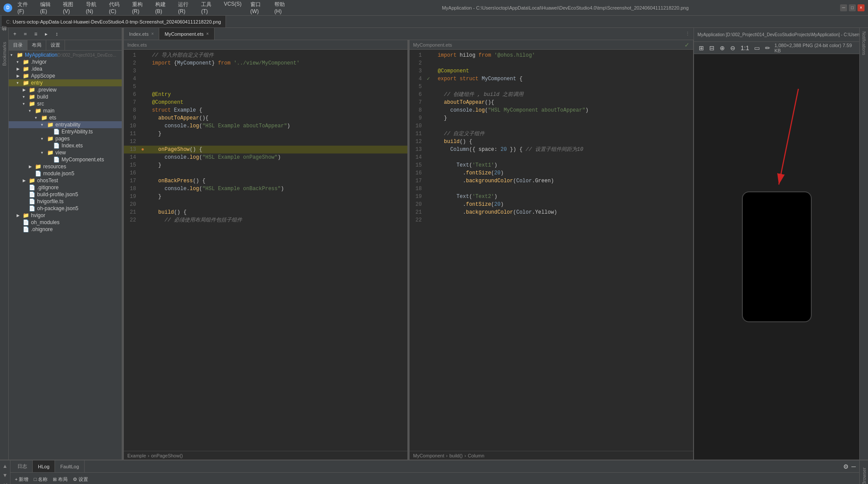 The height and width of the screenshot is (484, 868). What do you see at coordinates (65, 174) in the screenshot?
I see `tree-module-json5: 📄 module.json5` at bounding box center [65, 174].